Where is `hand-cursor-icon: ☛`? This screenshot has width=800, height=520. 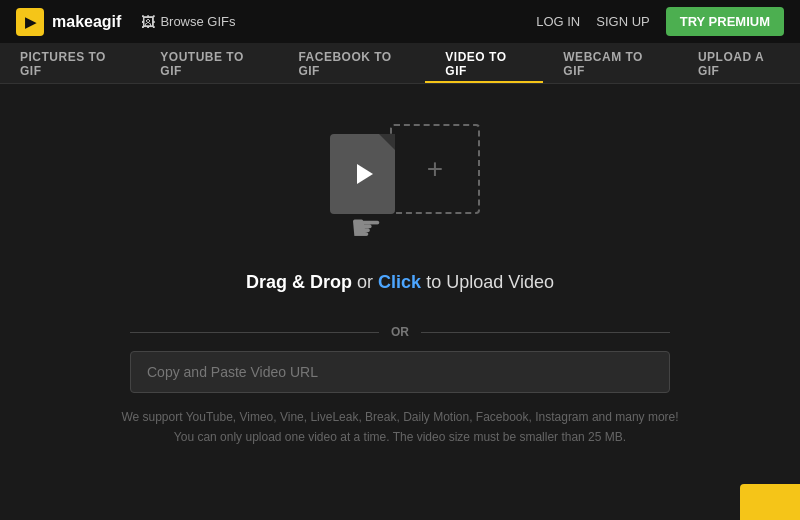 hand-cursor-icon: ☛ is located at coordinates (366, 228).